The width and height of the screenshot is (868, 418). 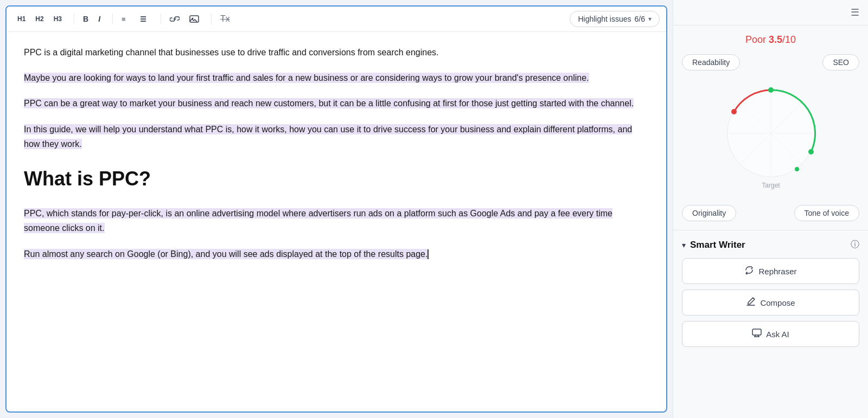 I want to click on editor-toolbar: H1 H2 H3 B I ≡ ☰, so click(x=336, y=20).